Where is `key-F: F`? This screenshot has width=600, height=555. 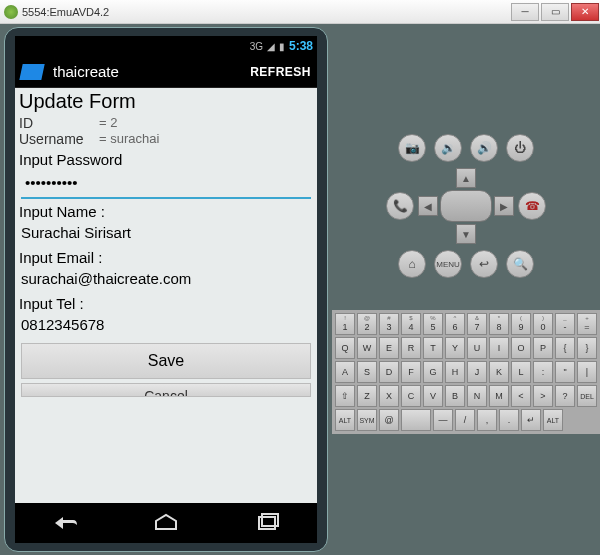
key-F: F is located at coordinates (411, 372).